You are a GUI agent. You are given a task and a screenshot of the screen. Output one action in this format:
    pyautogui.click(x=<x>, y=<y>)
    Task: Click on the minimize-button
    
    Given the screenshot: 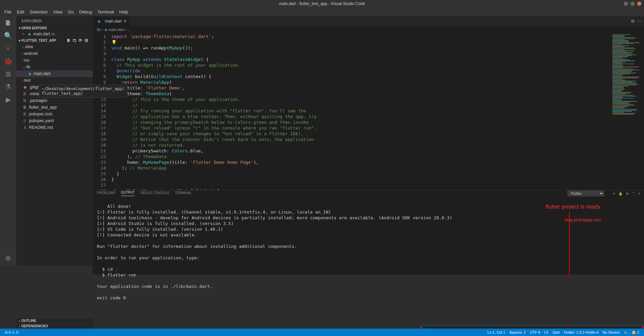 What is the action you would take?
    pyautogui.click(x=626, y=4)
    